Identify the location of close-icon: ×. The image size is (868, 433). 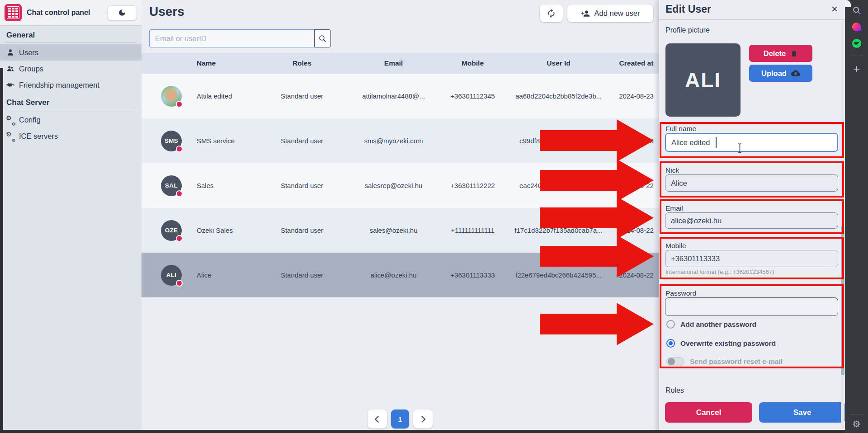
(835, 9).